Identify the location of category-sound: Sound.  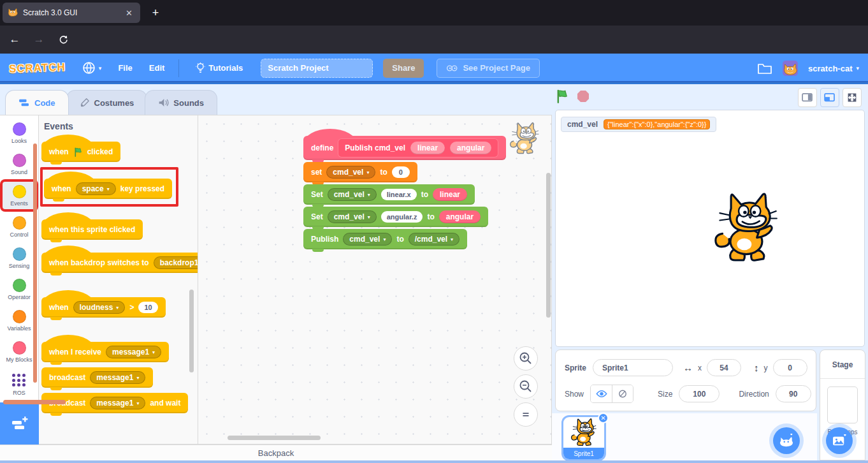
(19, 165).